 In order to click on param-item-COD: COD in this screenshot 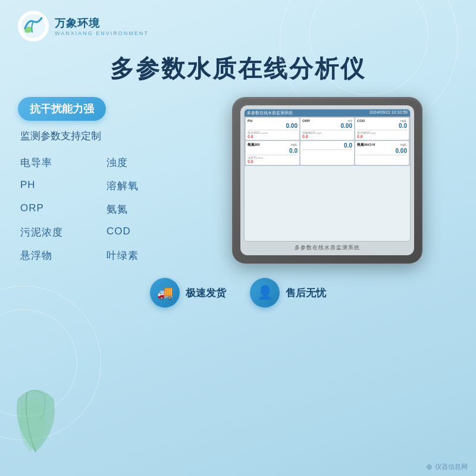, I will do `click(144, 232)`.